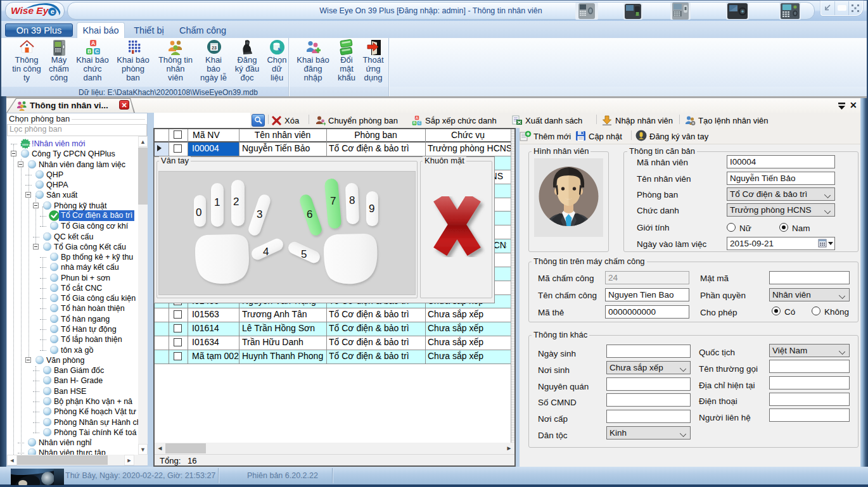 Image resolution: width=868 pixels, height=487 pixels. Describe the element at coordinates (214, 48) in the screenshot. I see `svg-text: 23` at that location.